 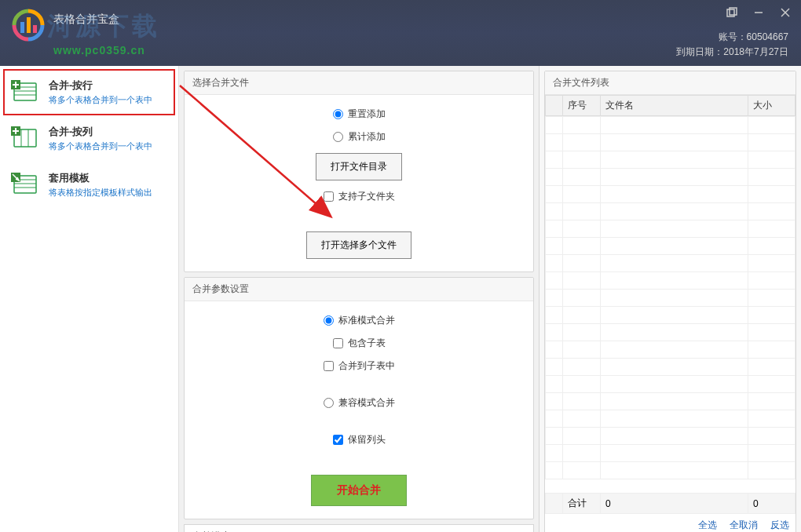 I want to click on sidebar-item-merge-cols: 合并-按列 将多个表格合并到一个表中, so click(x=90, y=138).